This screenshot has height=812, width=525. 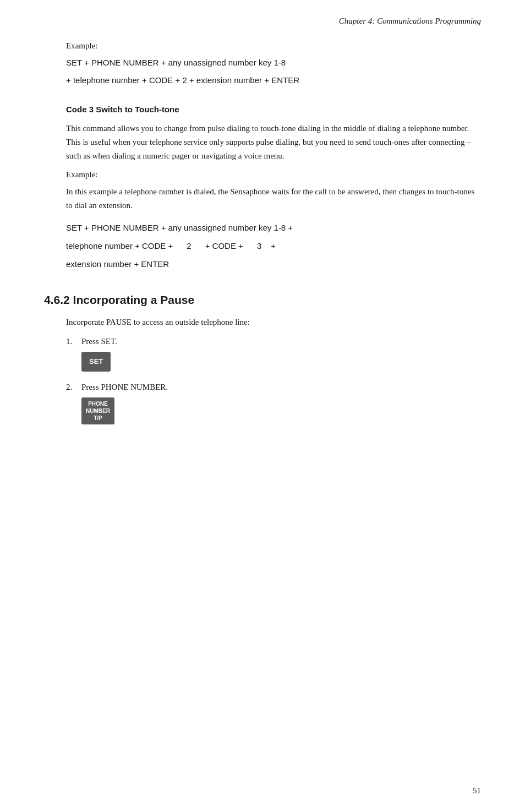 What do you see at coordinates (273, 246) in the screenshot?
I see `code3-formula2-part5: +` at bounding box center [273, 246].